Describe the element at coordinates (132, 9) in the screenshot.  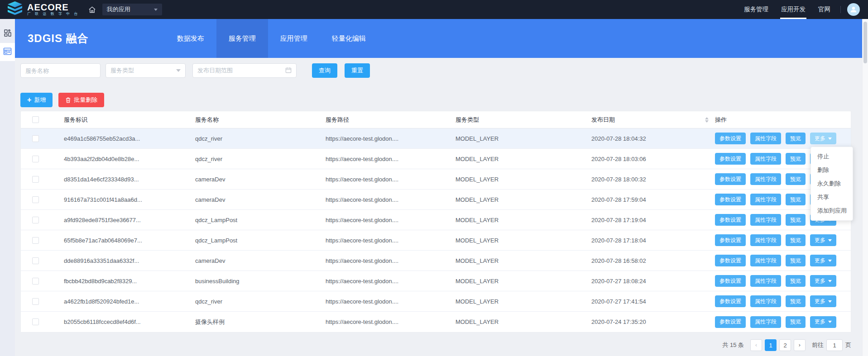
I see `app-select: 我的应用` at that location.